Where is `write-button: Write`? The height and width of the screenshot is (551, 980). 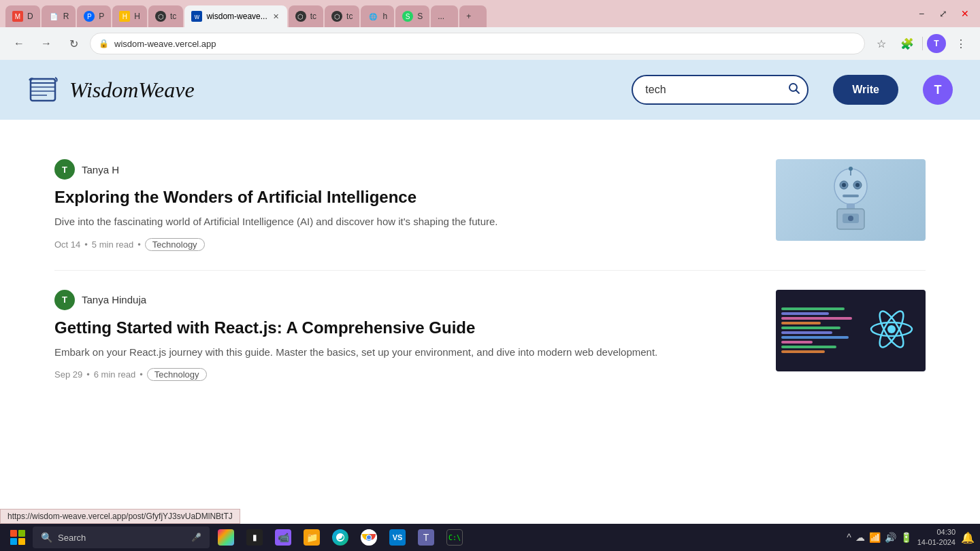 write-button: Write is located at coordinates (866, 90).